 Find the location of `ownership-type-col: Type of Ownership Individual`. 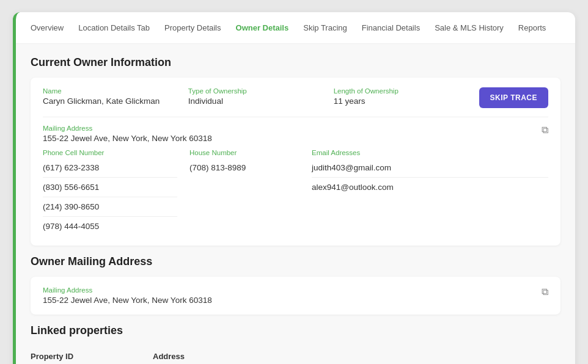

ownership-type-col: Type of Ownership Individual is located at coordinates (255, 96).